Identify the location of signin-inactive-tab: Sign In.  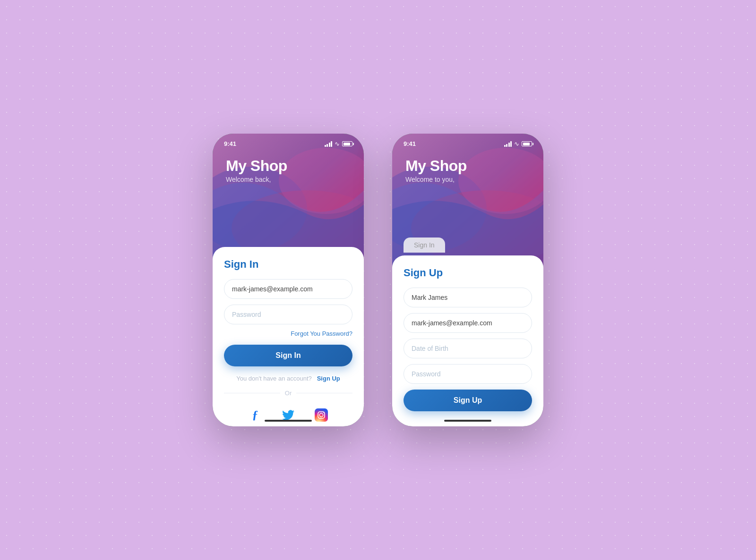
(468, 245).